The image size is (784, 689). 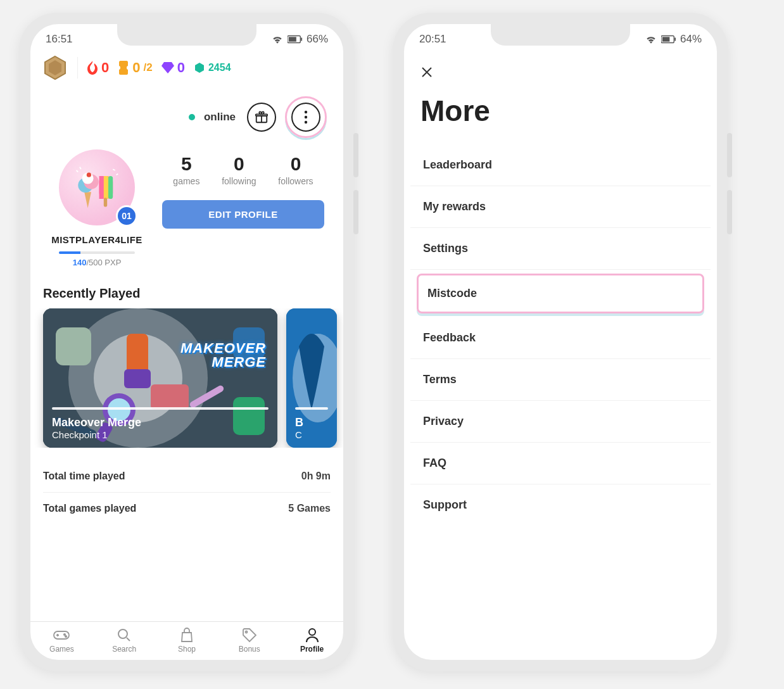 I want to click on phone-notch, so click(x=187, y=35).